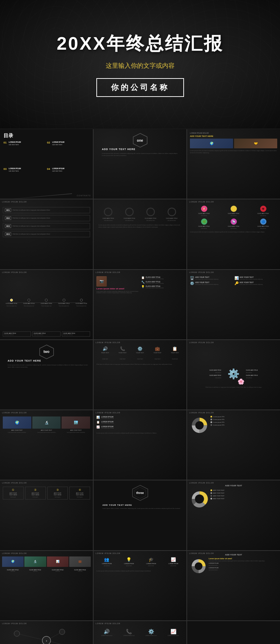  I want to click on s21-content: Lorem ipsum dolor sit amet! Lorem ipsum …, so click(234, 566).